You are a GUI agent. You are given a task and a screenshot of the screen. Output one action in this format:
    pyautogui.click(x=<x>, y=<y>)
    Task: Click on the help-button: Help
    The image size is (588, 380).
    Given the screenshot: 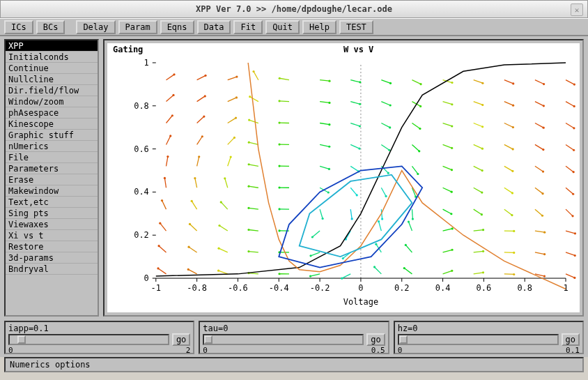 What is the action you would take?
    pyautogui.click(x=319, y=27)
    